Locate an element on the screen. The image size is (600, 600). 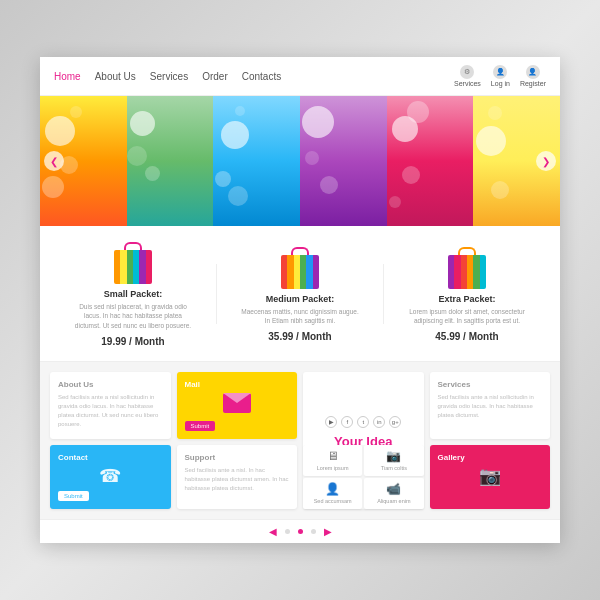
nav-register-icon: 👤 Register is located at coordinates (533, 76).